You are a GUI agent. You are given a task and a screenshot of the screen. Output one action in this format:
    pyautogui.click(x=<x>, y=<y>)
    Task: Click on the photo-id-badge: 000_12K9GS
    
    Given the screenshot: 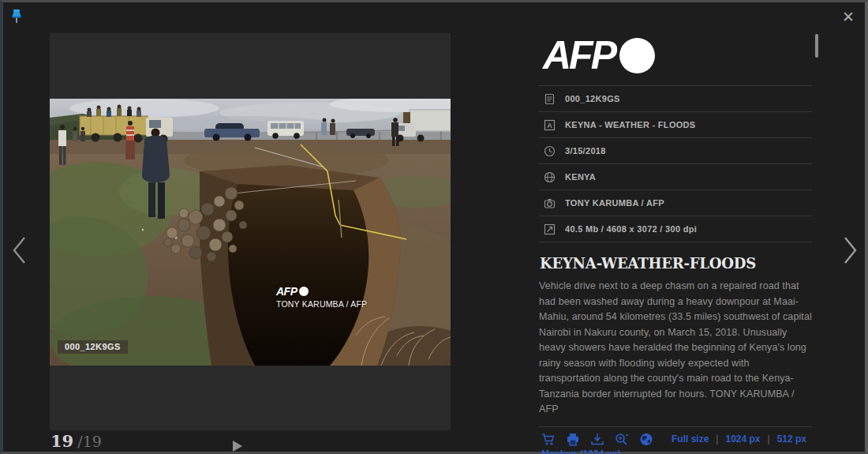 What is the action you would take?
    pyautogui.click(x=93, y=347)
    